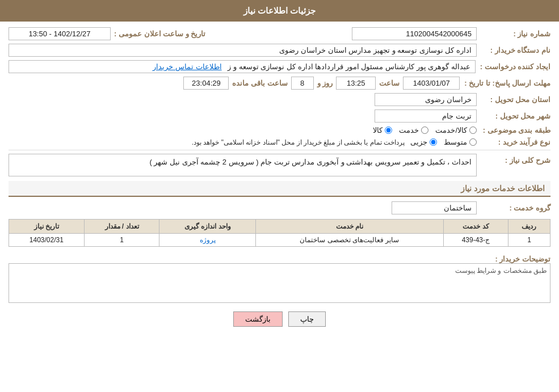  I want to click on province-row: استان محل تحویل : خراسان رضوی, so click(279, 100).